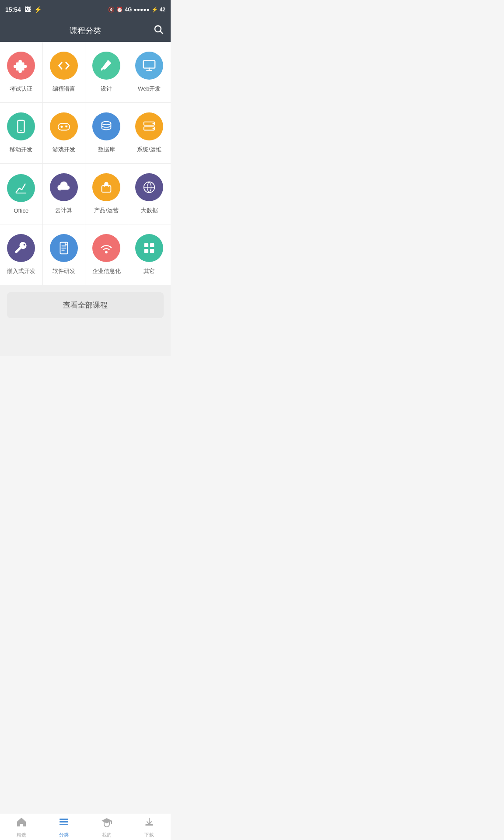 This screenshot has width=504, height=840. What do you see at coordinates (64, 133) in the screenshot?
I see `category-item-game: 游戏开发` at bounding box center [64, 133].